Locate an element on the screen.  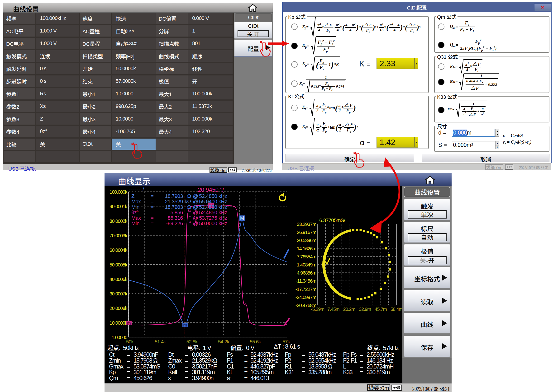
svg-text: -5.29m is located at coordinates (318, 309).